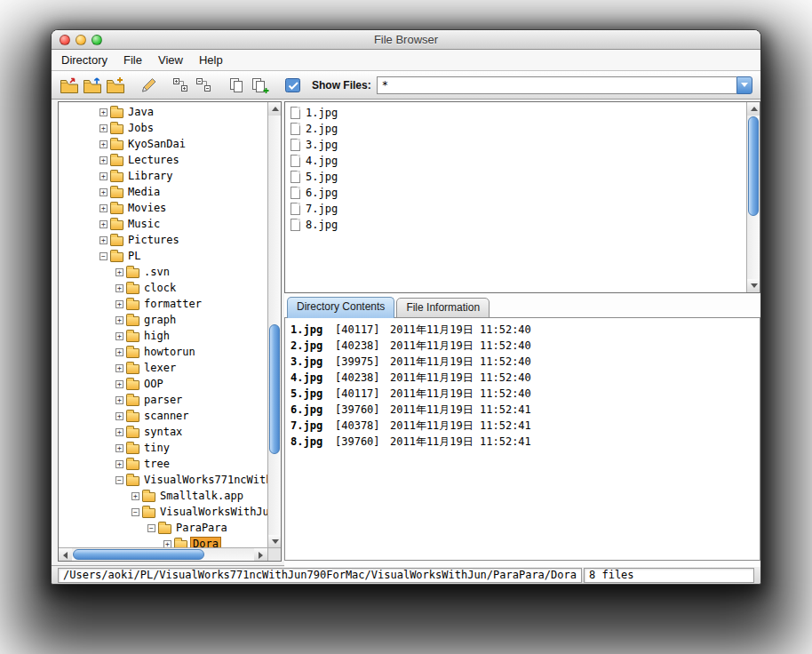 This screenshot has height=654, width=812. What do you see at coordinates (163, 128) in the screenshot?
I see `tree-item: +Jobs` at bounding box center [163, 128].